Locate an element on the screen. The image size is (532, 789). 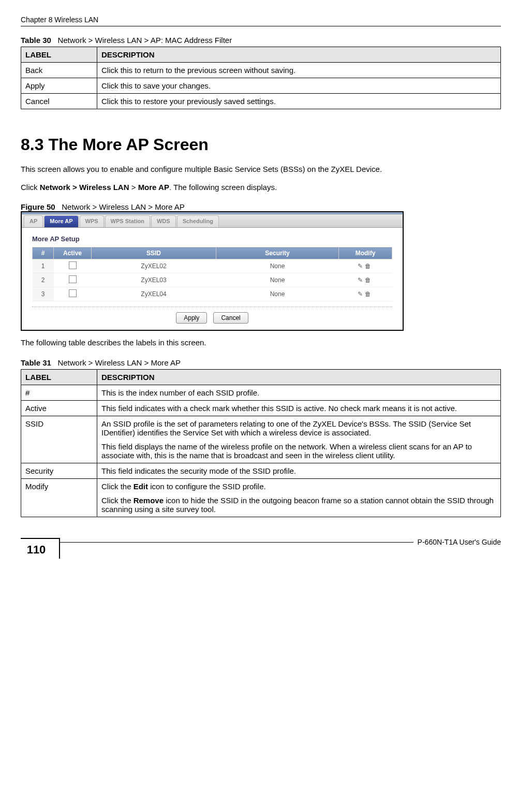
text-bold: Remove is located at coordinates (149, 500).